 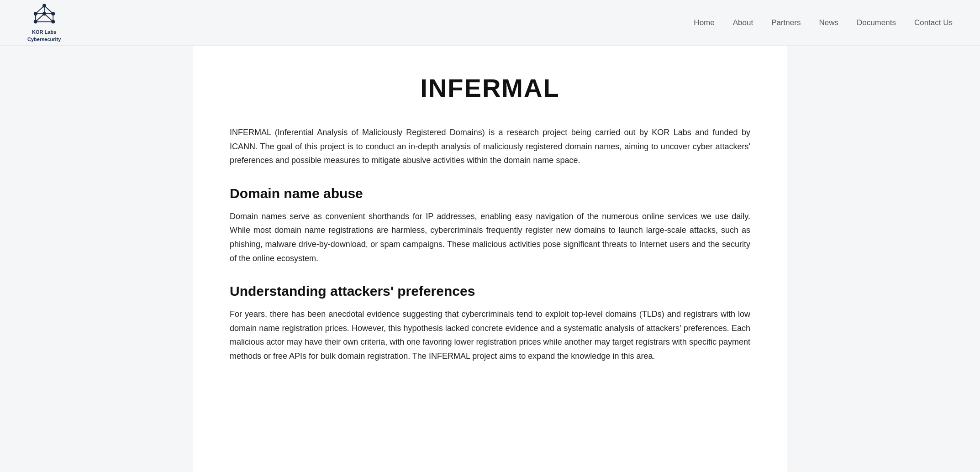 I want to click on section1-heading: Domain name abuse, so click(x=490, y=194).